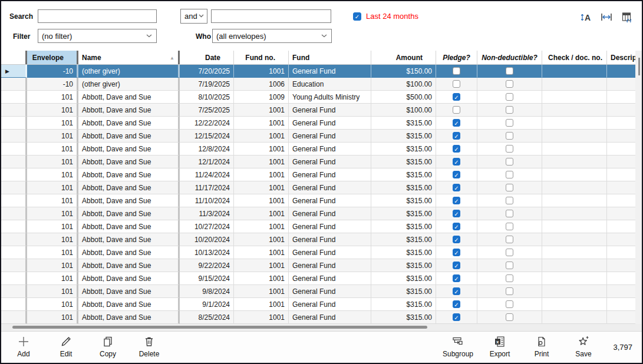  Describe the element at coordinates (322, 279) in the screenshot. I see `table-row: 101Abbott, Dave and Sue9/15/20241001Gene…` at that location.